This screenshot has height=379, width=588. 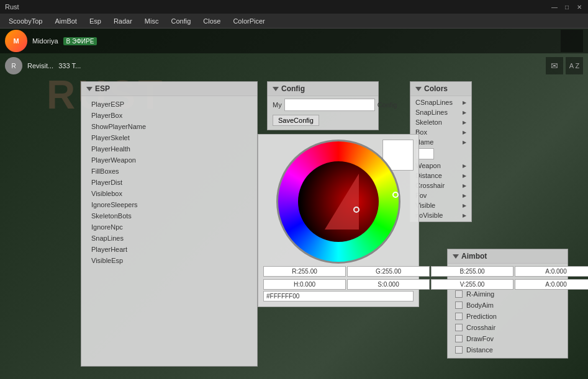 I want to click on menu-misc: Misc, so click(x=152, y=21).